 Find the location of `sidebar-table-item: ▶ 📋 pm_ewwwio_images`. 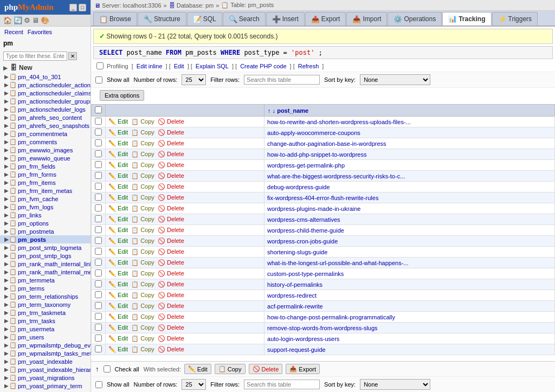

sidebar-table-item: ▶ 📋 pm_ewwwio_images is located at coordinates (46, 150).